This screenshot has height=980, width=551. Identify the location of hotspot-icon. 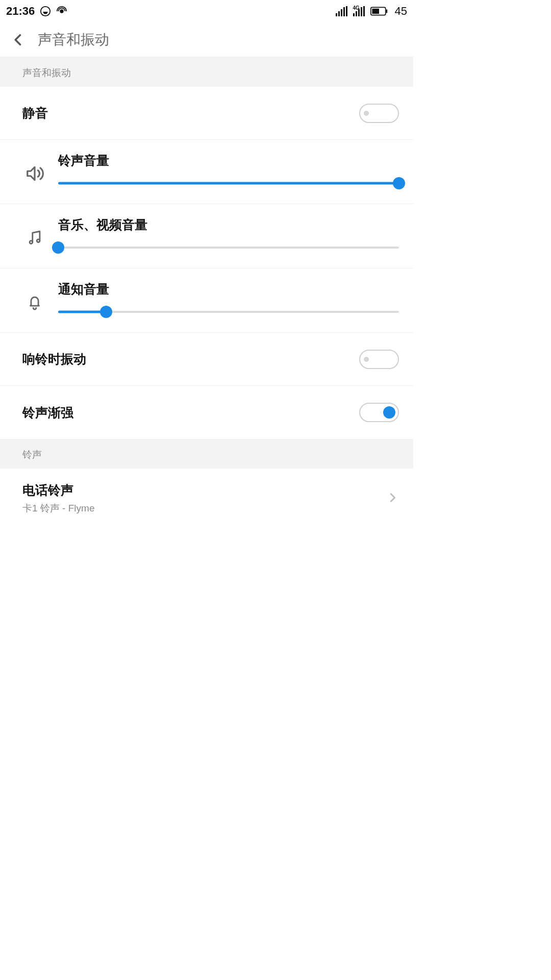
(62, 11).